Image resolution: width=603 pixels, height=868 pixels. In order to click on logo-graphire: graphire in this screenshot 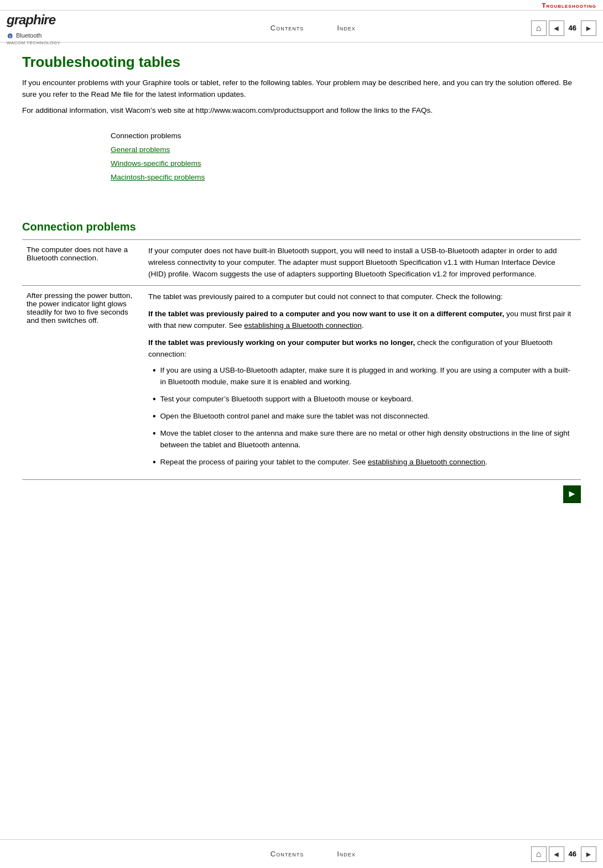, I will do `click(40, 21)`.